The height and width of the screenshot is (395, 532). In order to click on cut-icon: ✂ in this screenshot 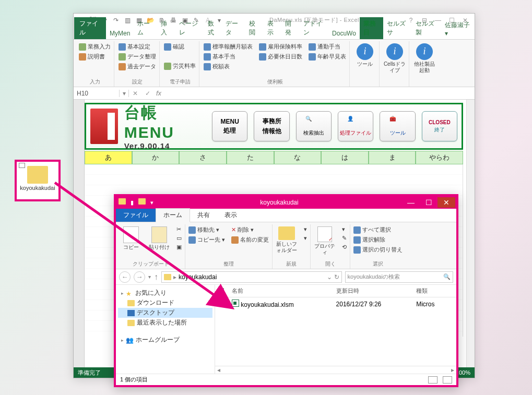, I will do `click(179, 230)`.